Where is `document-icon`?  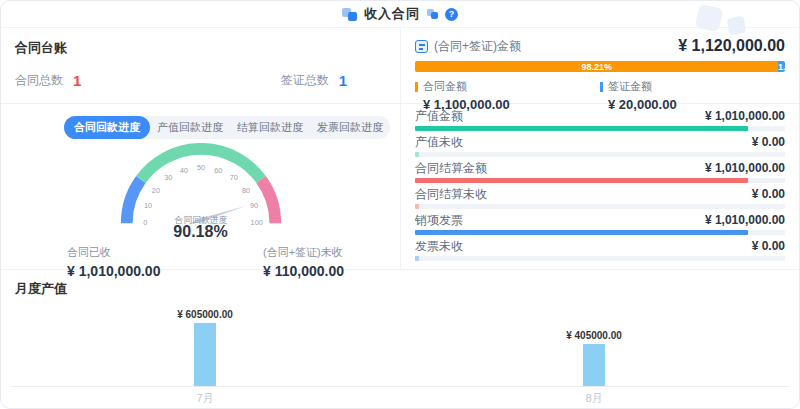
document-icon is located at coordinates (422, 46).